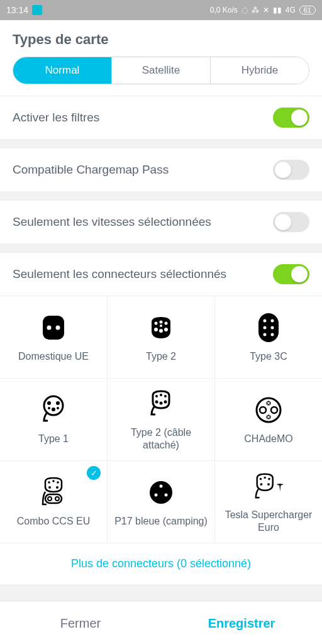 Image resolution: width=322 pixels, height=644 pixels. Describe the element at coordinates (18, 10) in the screenshot. I see `status-time: 13:14` at that location.